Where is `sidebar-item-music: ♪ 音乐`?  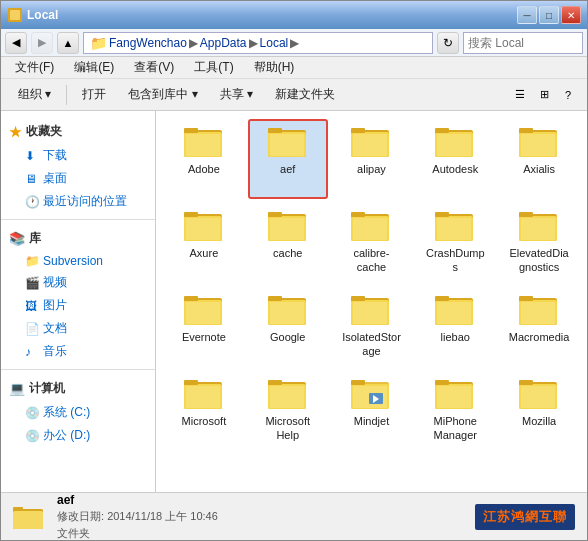
sidebar-item-music: ♪ 音乐 is located at coordinates (78, 352).